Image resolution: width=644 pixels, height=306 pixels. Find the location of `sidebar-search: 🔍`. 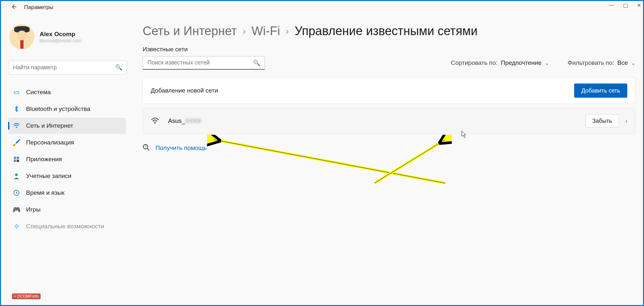

sidebar-search: 🔍 is located at coordinates (68, 67).